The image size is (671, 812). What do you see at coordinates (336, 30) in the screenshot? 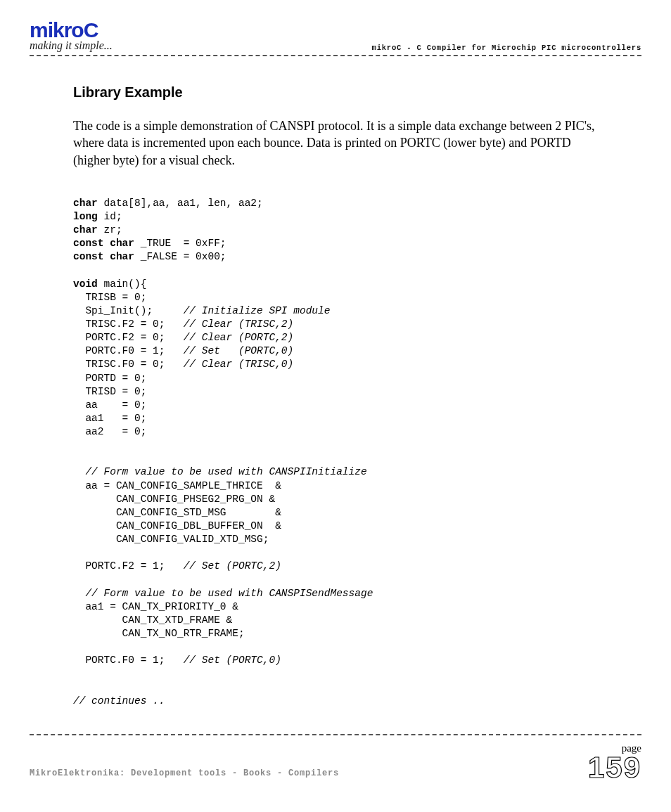
I see `logo: mikroC` at bounding box center [336, 30].